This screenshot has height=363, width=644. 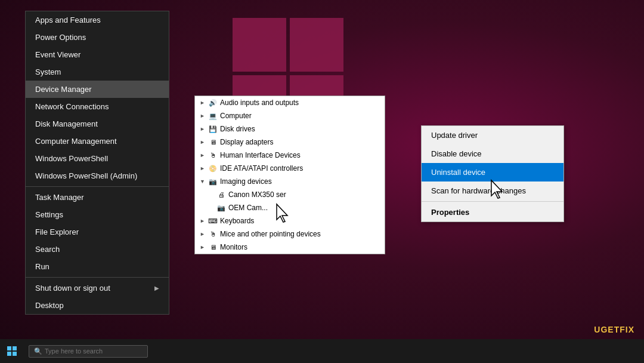 I want to click on dm-display: ► 🖥 Display adapters, so click(x=290, y=142).